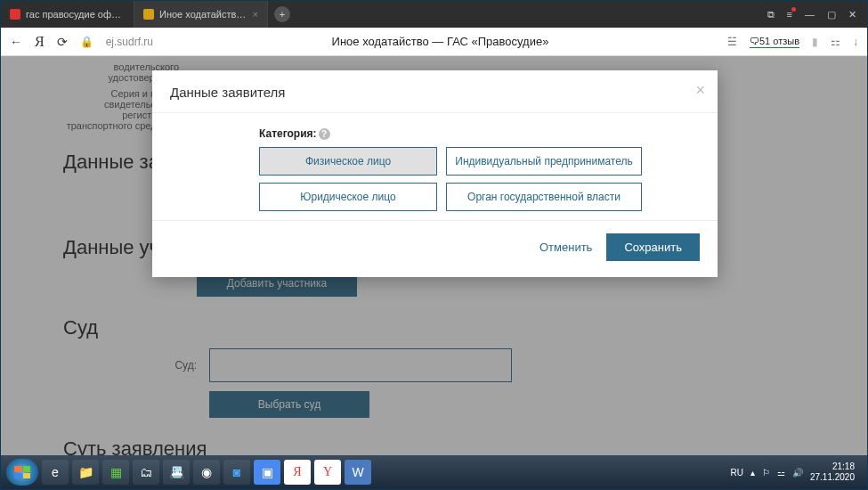 This screenshot has height=490, width=868. I want to click on lang-indicator: RU, so click(736, 472).